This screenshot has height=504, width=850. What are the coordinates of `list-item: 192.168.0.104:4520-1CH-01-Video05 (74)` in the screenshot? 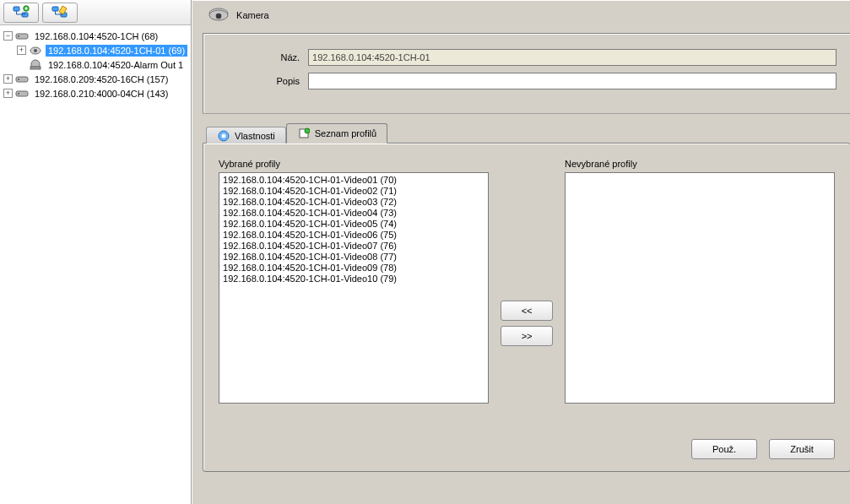 It's located at (354, 225).